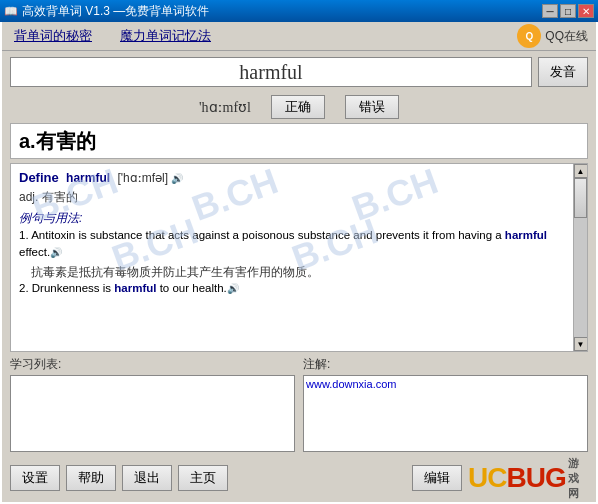  What do you see at coordinates (292, 178) in the screenshot?
I see `dict-define-line: Define harmful ['hɑːmfəl] 🔊` at bounding box center [292, 178].